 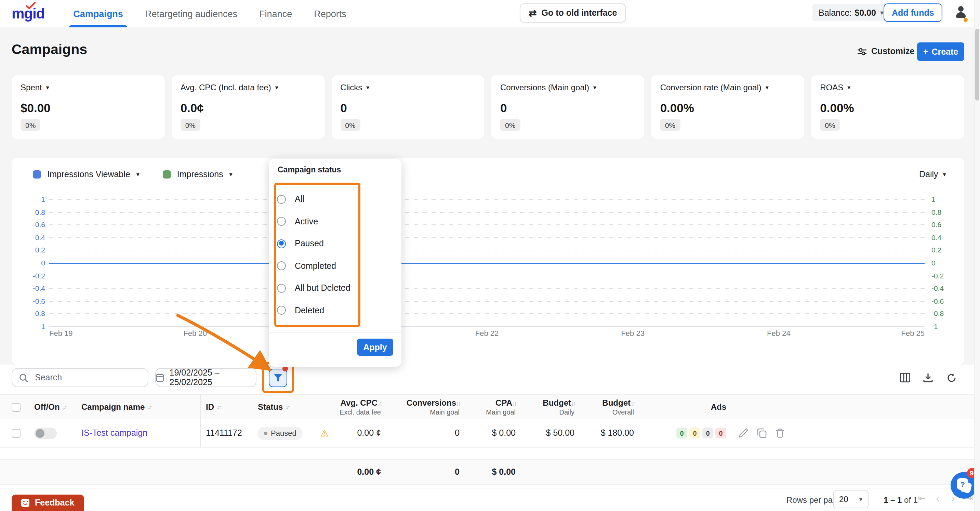 I want to click on stat-label: Conversion rate (Main goal)▾, so click(x=728, y=88).